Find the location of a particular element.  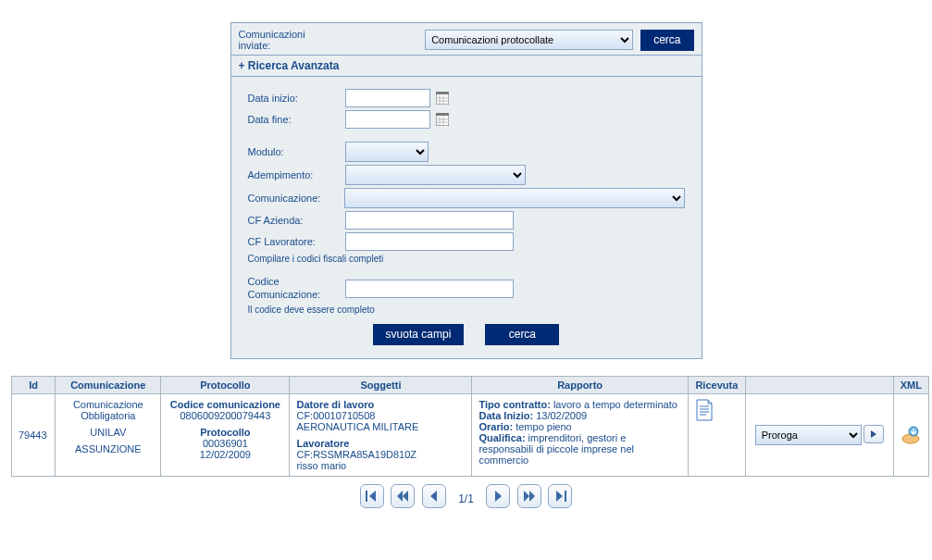

th-soggetti: Soggetti is located at coordinates (381, 385).